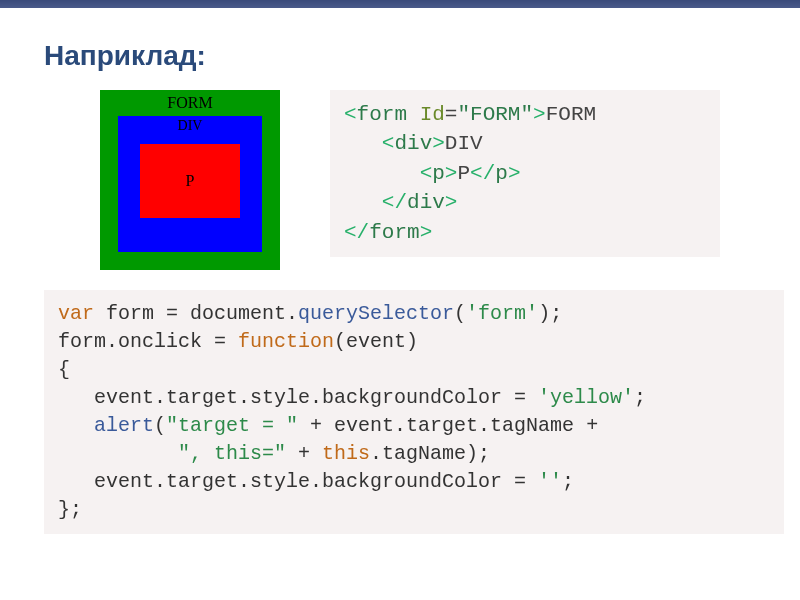  Describe the element at coordinates (124, 426) in the screenshot. I see `code-token: alert` at that location.